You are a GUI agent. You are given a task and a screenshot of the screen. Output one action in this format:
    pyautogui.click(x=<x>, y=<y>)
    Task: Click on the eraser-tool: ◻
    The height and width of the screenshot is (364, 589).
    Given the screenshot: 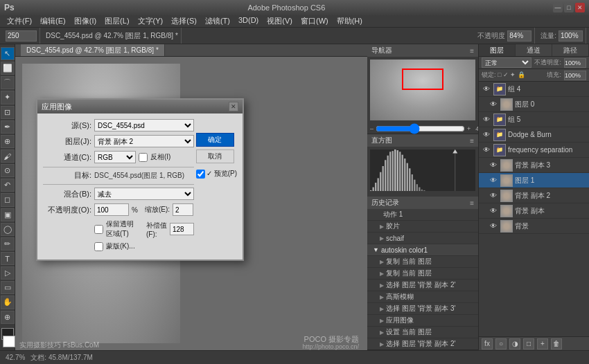 What is the action you would take?
    pyautogui.click(x=8, y=199)
    